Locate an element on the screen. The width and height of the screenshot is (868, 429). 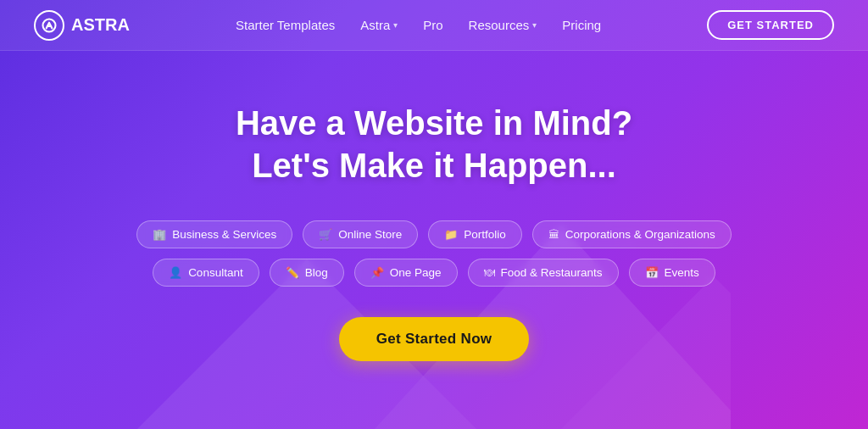
nav-get-started-button: GET STARTED is located at coordinates (771, 25).